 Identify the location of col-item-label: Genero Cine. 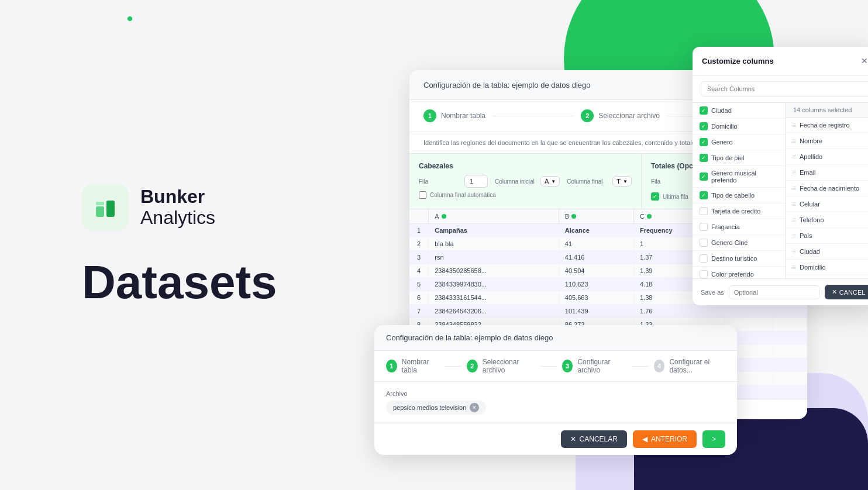
(729, 243).